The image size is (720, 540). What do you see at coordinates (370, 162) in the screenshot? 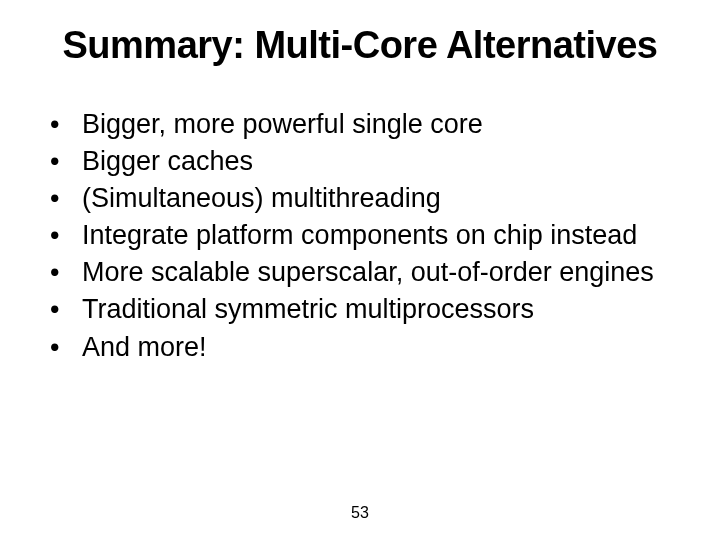
I see `list-item: Bigger caches` at bounding box center [370, 162].